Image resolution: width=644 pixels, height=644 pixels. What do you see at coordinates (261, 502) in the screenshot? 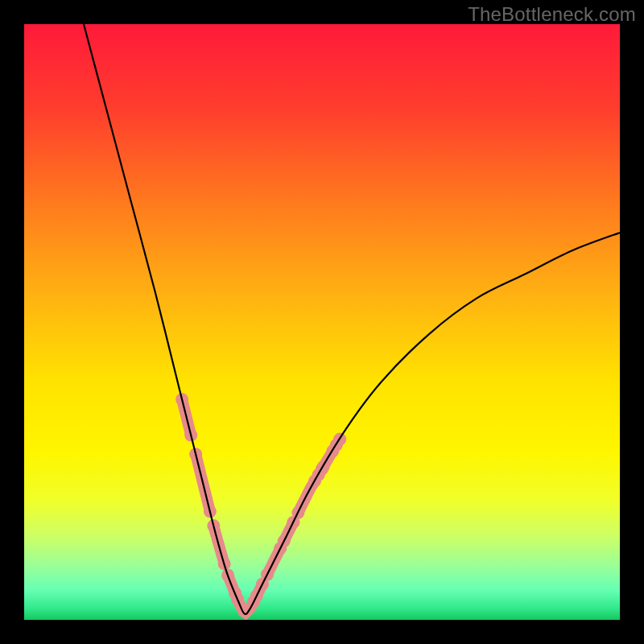
I see `highlight-segments` at bounding box center [261, 502].